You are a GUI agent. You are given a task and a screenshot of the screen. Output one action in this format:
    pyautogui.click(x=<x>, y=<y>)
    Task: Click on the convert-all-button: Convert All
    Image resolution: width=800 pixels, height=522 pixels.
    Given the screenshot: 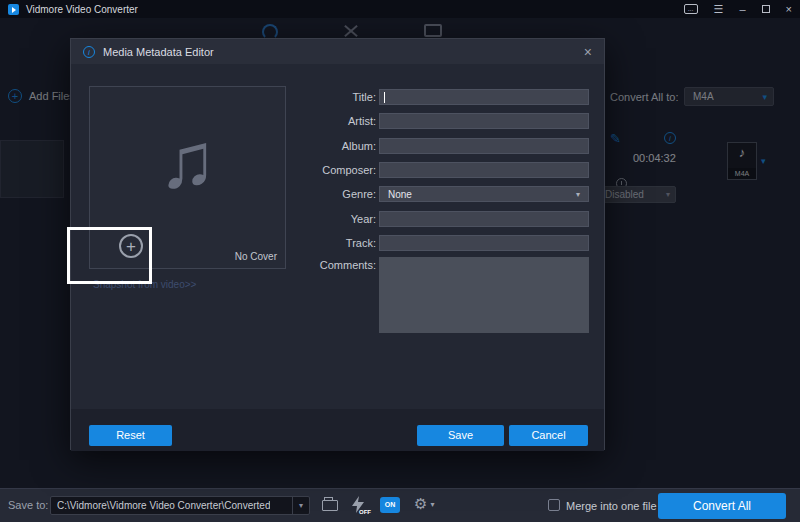 What is the action you would take?
    pyautogui.click(x=722, y=506)
    